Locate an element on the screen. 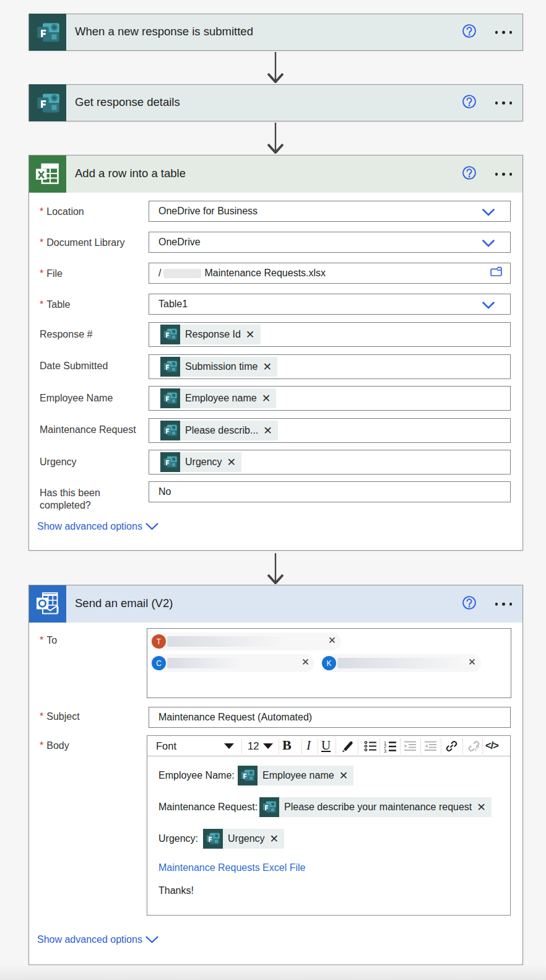 This screenshot has width=546, height=980. svg-text: 3 is located at coordinates (385, 751).